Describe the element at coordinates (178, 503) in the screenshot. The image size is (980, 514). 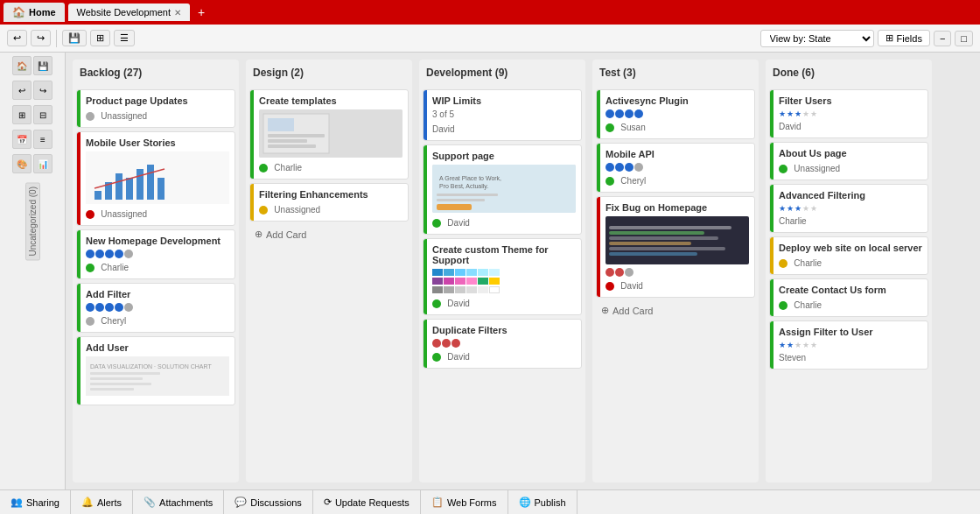
I see `tab-attachments: 📎 Attachments` at that location.